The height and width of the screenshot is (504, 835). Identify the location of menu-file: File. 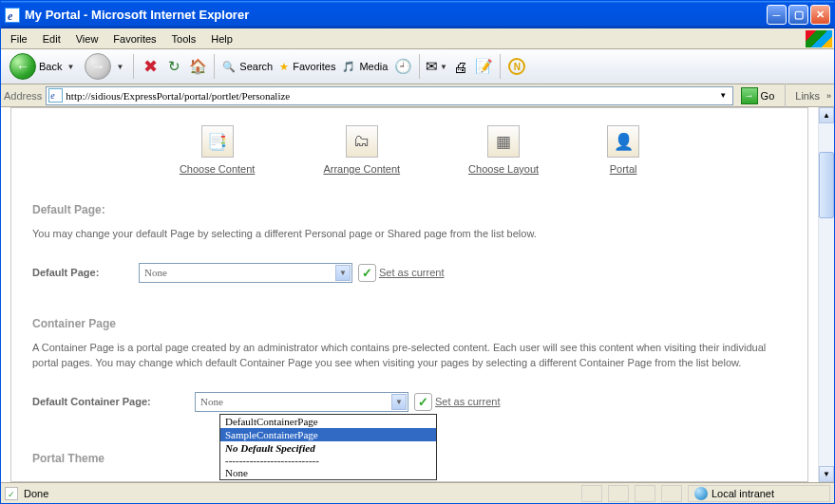
(19, 39).